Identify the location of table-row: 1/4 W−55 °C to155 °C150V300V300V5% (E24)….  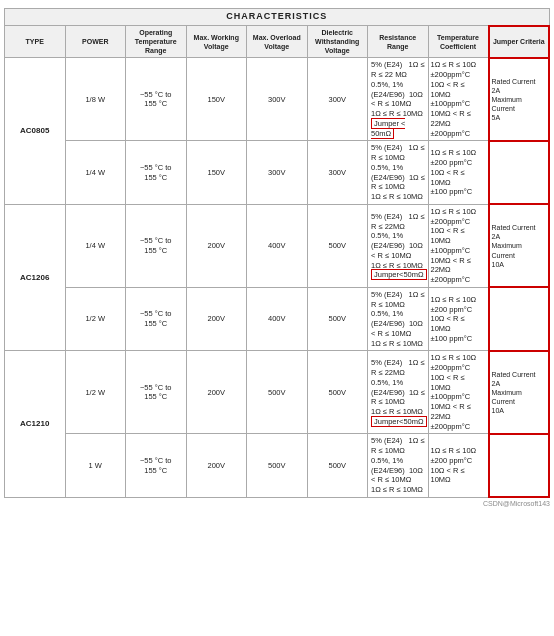
(278, 173).